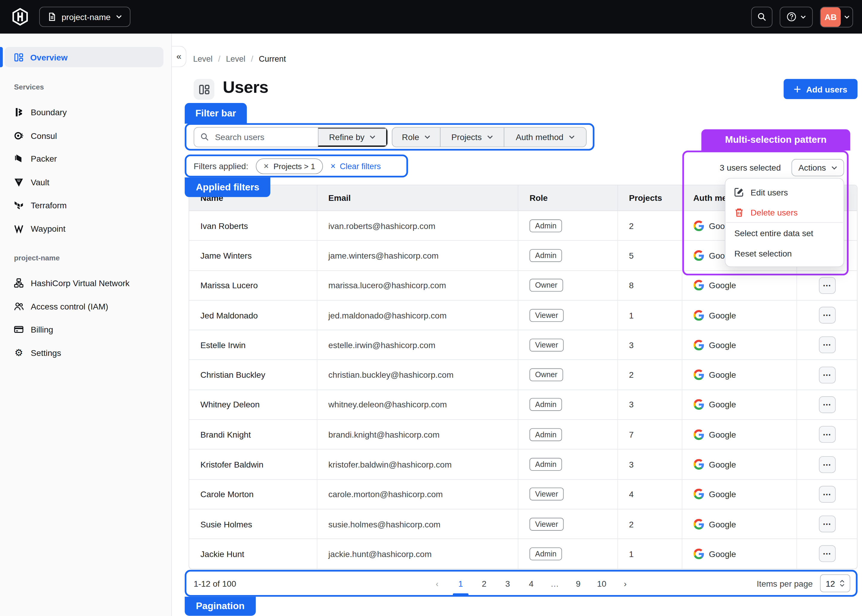 This screenshot has width=862, height=616. What do you see at coordinates (835, 583) in the screenshot?
I see `items-per-page-select: 12` at bounding box center [835, 583].